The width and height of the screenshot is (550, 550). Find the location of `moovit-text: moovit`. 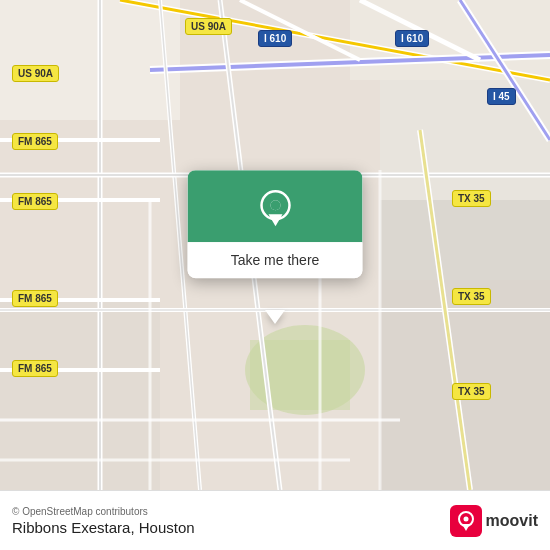

moovit-text: moovit is located at coordinates (512, 521).